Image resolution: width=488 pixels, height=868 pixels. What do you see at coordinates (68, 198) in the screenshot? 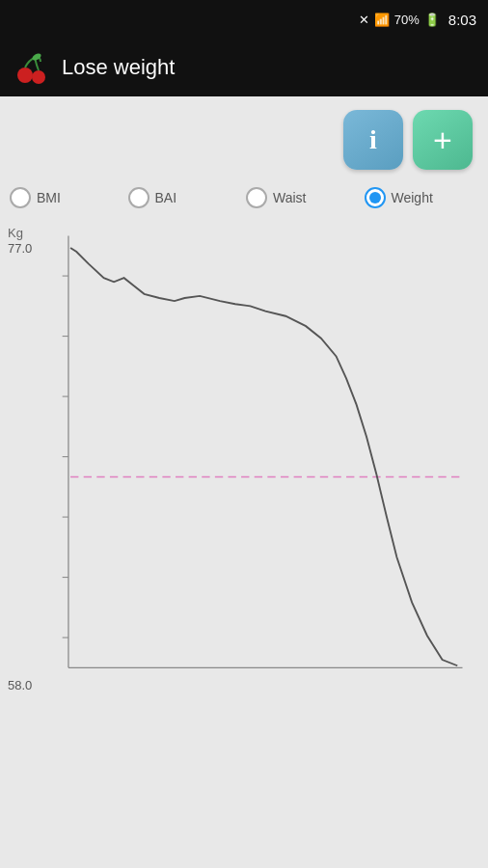
I see `radio-bmi: BMI` at bounding box center [68, 198].